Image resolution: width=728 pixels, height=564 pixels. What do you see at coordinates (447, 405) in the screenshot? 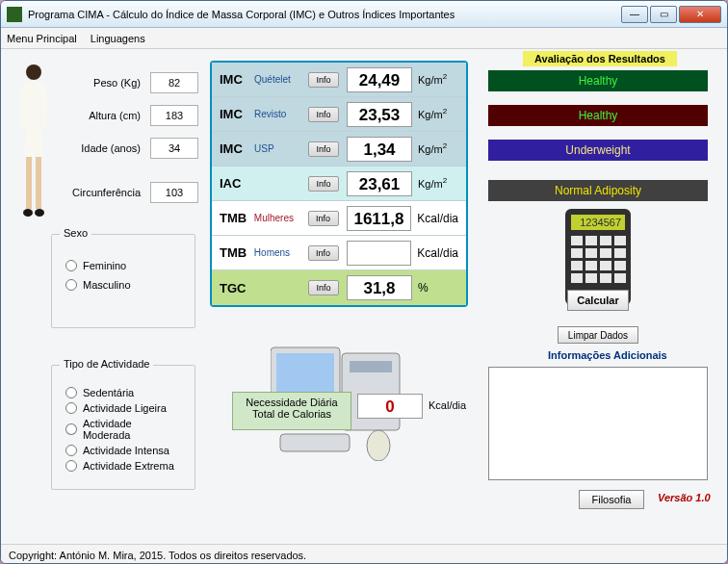
I see `calories-unit: Kcal/dia` at bounding box center [447, 405].